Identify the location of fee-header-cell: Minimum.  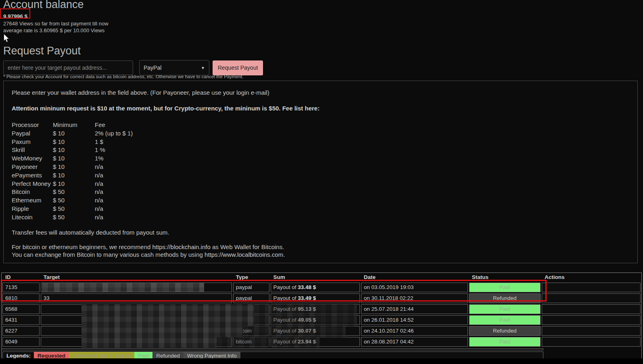
(74, 125).